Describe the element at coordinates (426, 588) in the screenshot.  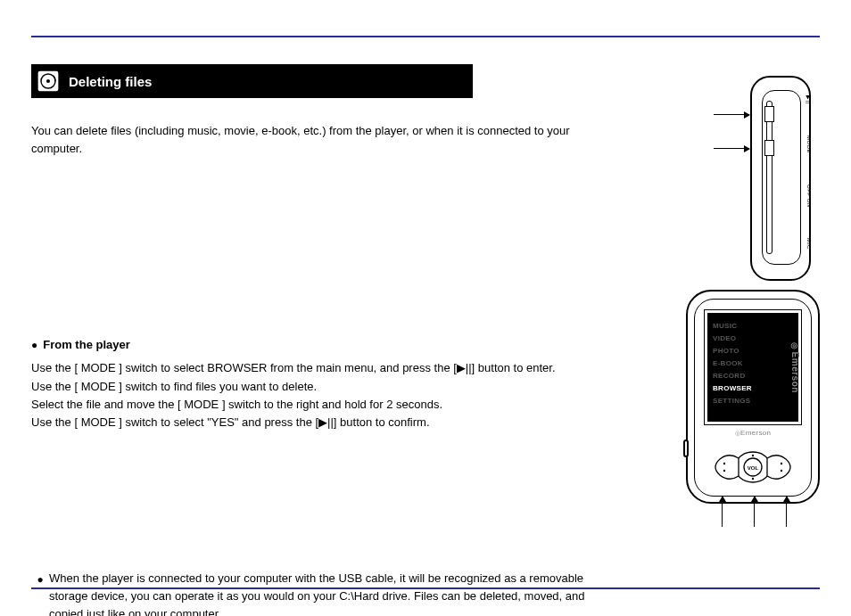
I see `bottom-rule` at that location.